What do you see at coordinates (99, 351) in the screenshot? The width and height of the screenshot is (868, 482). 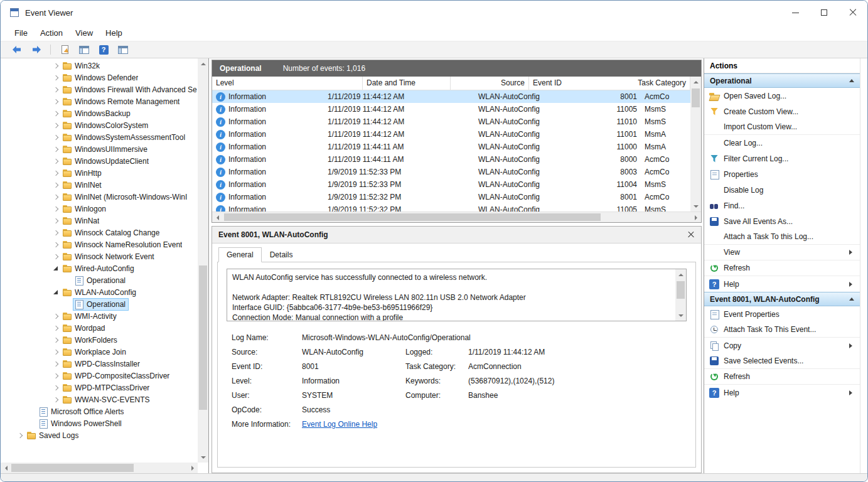 I see `tree-item: Workplace Join` at bounding box center [99, 351].